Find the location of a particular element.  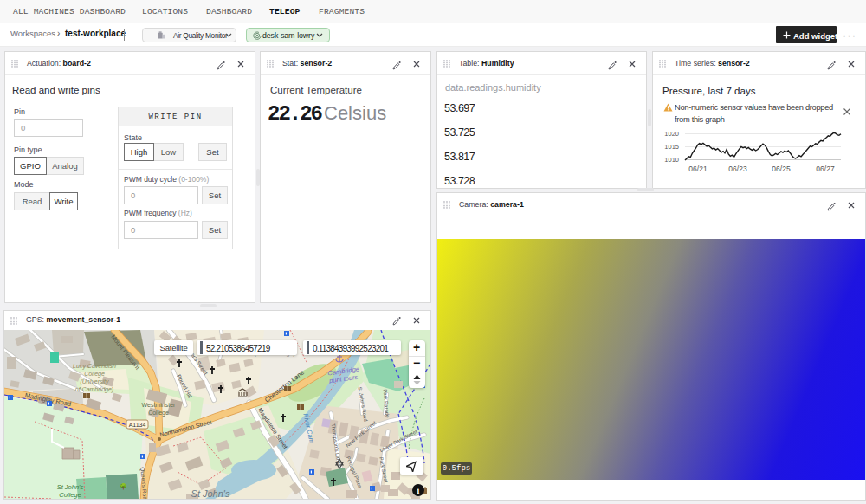

svg-text: 06/23 is located at coordinates (738, 169).